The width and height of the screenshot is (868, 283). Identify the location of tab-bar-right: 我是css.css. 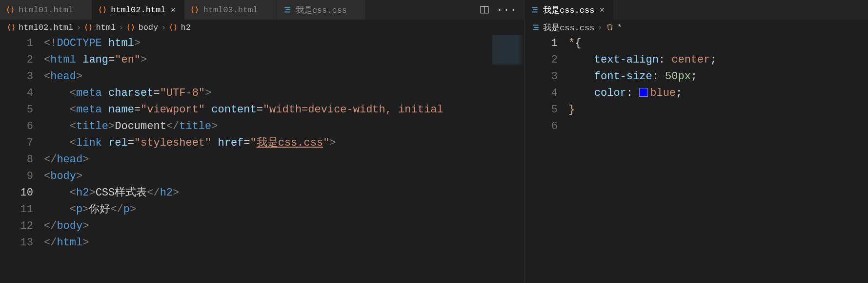
(696, 10).